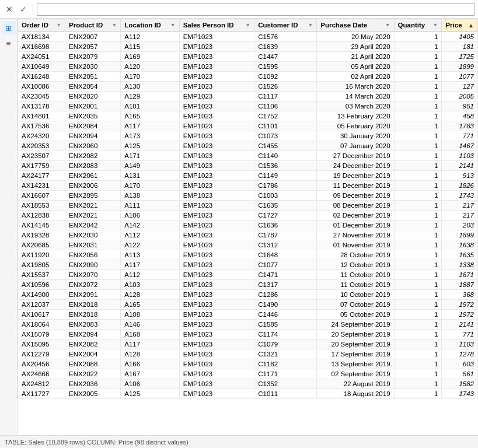 Image resolution: width=478 pixels, height=448 pixels. What do you see at coordinates (239, 9) in the screenshot?
I see `toolbar: ✕ ✓` at bounding box center [239, 9].